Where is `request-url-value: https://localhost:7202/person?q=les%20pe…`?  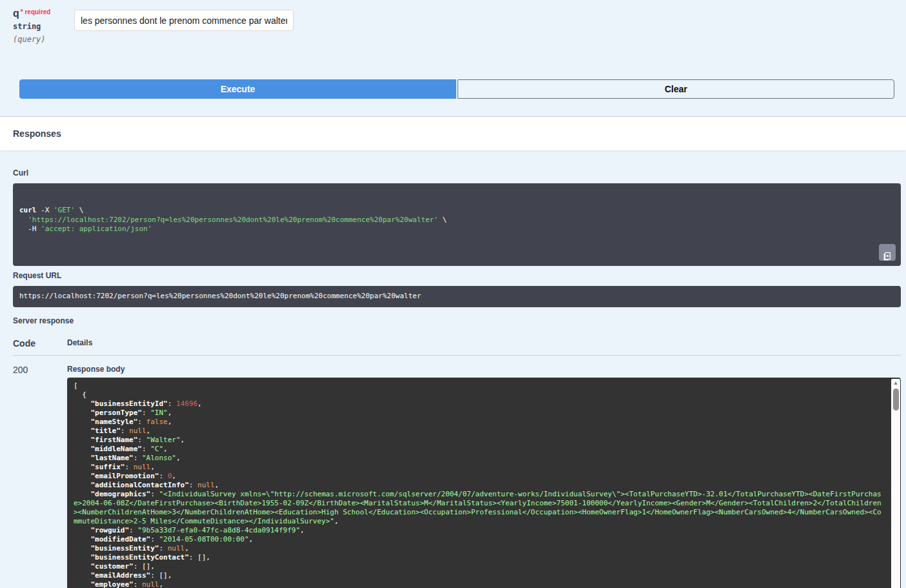 request-url-value: https://localhost:7202/person?q=les%20pe… is located at coordinates (221, 296).